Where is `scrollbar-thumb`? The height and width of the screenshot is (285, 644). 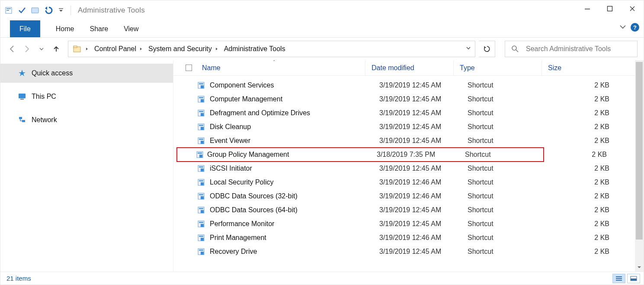 scrollbar-thumb is located at coordinates (639, 151).